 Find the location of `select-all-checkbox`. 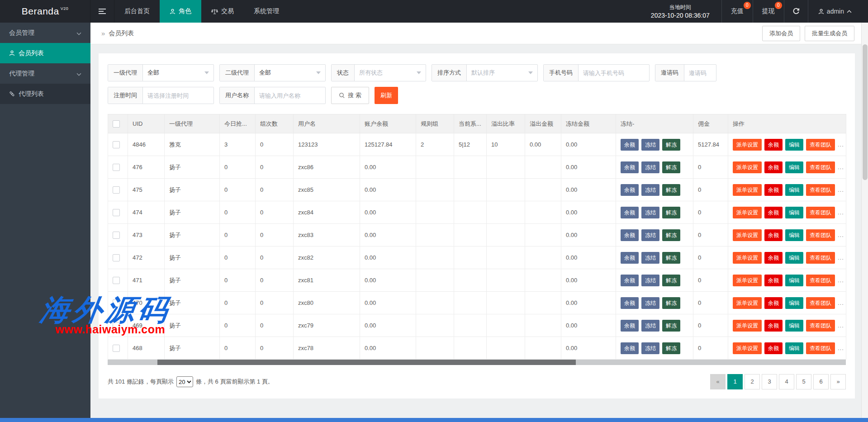

select-all-checkbox is located at coordinates (116, 124).